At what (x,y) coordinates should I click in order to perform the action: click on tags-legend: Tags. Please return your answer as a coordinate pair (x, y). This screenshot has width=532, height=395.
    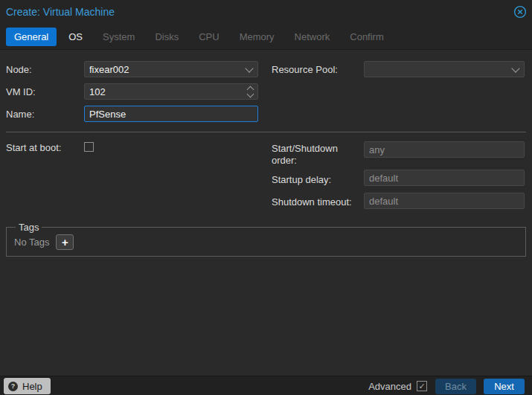
    Looking at the image, I should click on (28, 228).